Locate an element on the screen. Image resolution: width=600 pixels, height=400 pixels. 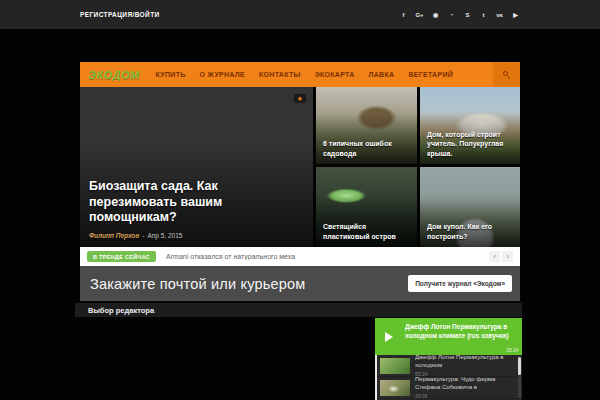
nav-menu: КУПИТЬ О ЖУРНАЛЕ КОНТАКТЫ ЭКОКАРТА ЛАВКА… is located at coordinates (304, 74).